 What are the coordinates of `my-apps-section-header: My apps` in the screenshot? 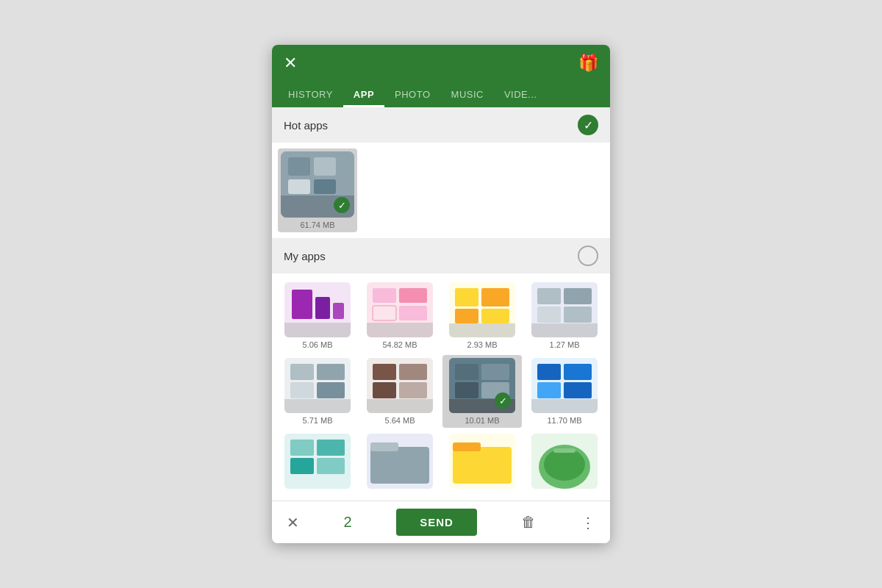 It's located at (441, 256).